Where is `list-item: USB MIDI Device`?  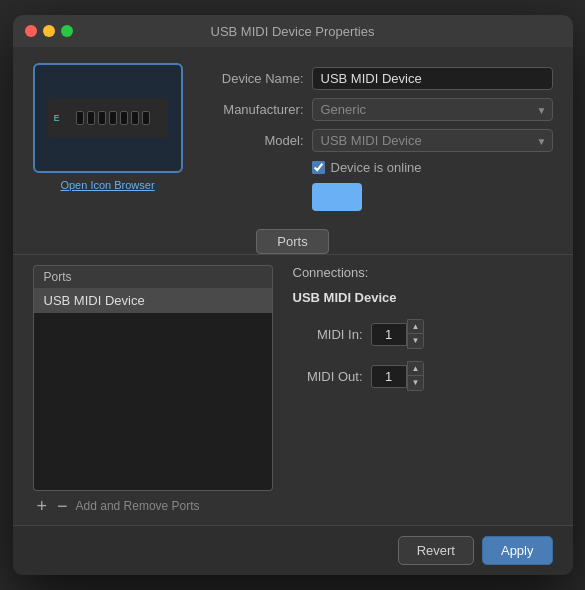 list-item: USB MIDI Device is located at coordinates (153, 300).